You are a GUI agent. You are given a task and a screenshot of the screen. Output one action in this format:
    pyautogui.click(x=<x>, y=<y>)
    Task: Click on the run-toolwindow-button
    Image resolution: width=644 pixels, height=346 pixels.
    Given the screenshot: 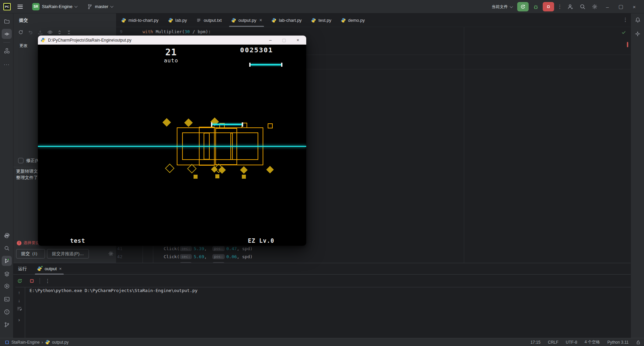 What is the action you would take?
    pyautogui.click(x=7, y=261)
    